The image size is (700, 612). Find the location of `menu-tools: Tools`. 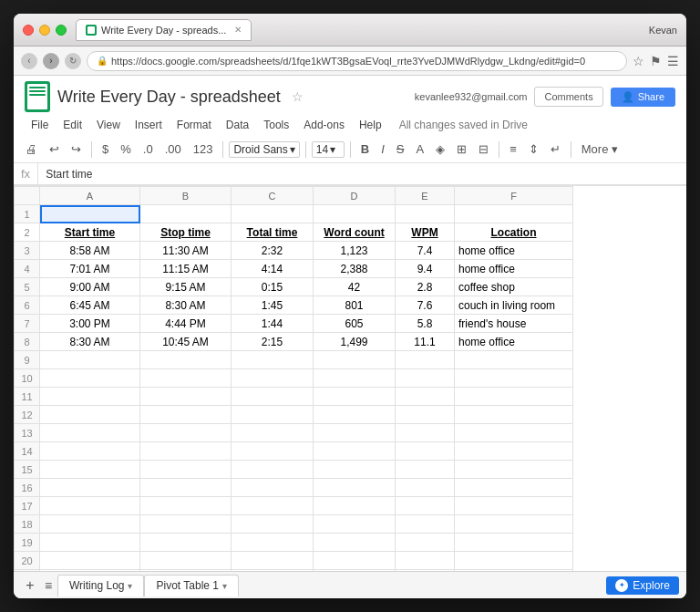

menu-tools: Tools is located at coordinates (276, 125).